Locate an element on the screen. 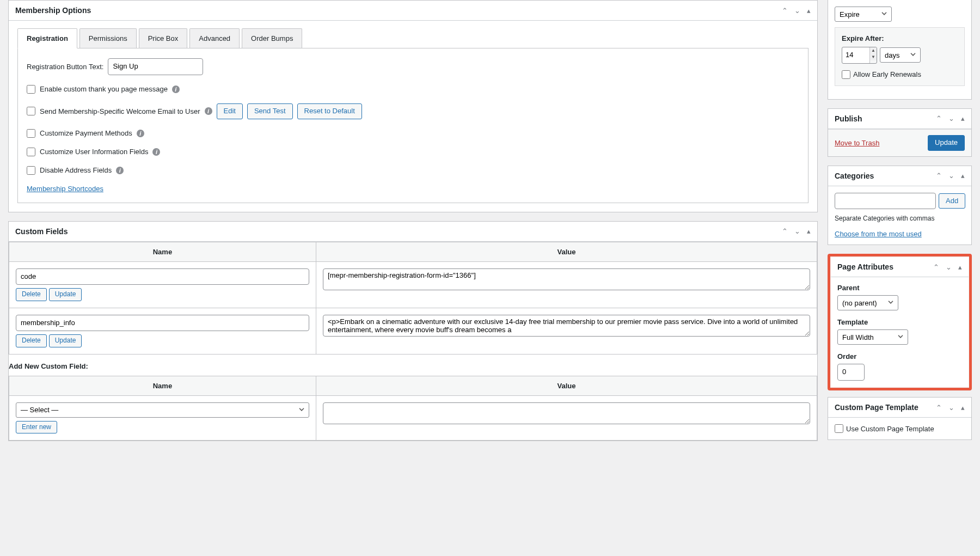 This screenshot has width=980, height=556. table-row: Delete Update <p>Embark on a cinematic a… is located at coordinates (413, 331).